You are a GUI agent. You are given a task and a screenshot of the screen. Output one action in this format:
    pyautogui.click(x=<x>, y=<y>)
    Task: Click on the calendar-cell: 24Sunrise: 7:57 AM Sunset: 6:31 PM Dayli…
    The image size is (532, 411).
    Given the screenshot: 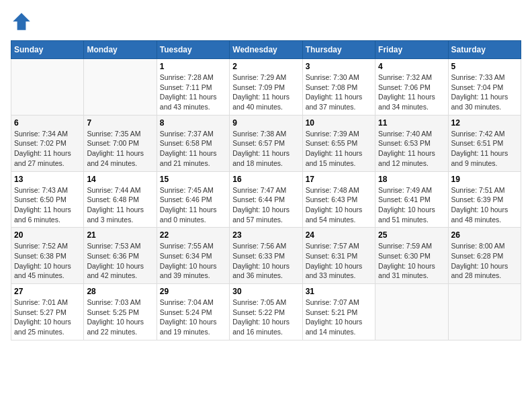 What is the action you would take?
    pyautogui.click(x=339, y=256)
    